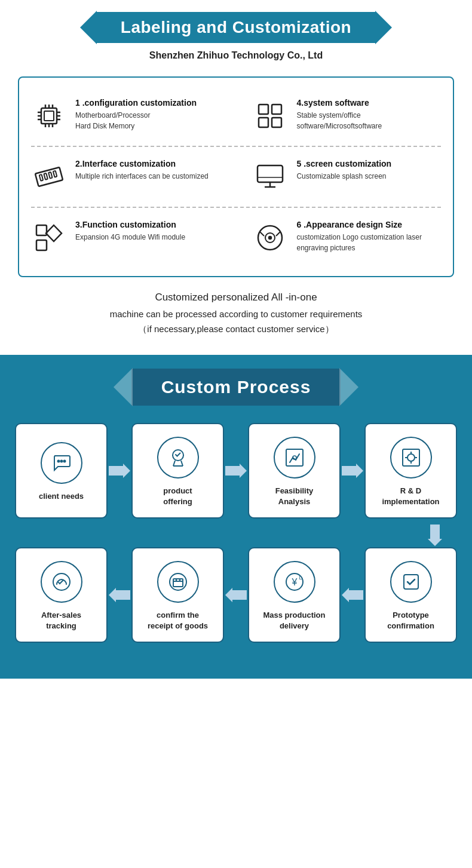 The width and height of the screenshot is (472, 868). I want to click on appearance-title: 6 .Appearance design Size, so click(369, 225).